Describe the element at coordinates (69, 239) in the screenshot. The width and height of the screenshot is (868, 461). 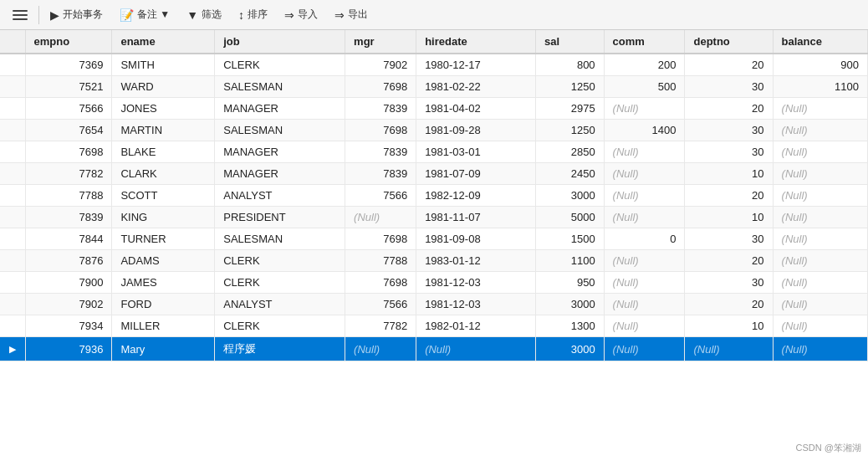
I see `cell-empno: 7844` at that location.